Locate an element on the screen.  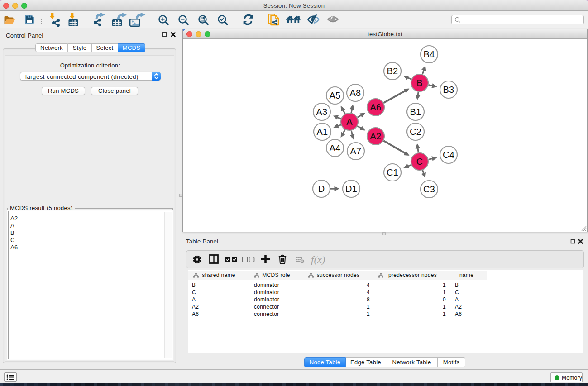
svg-text: C3 is located at coordinates (429, 189).